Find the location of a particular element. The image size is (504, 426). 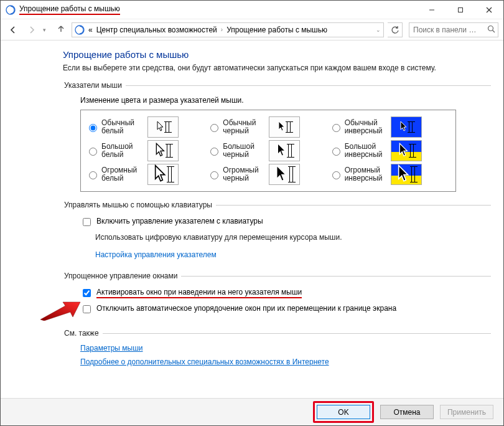

pointer-option-xl-inv: Огромный инверсный is located at coordinates (390, 174).